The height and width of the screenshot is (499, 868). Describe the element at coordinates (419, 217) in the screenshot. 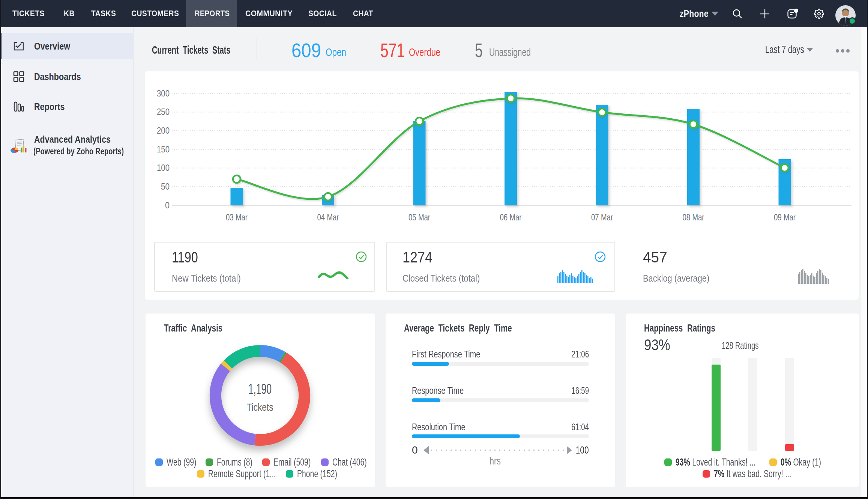

I see `svg-text: 05 Mar` at that location.